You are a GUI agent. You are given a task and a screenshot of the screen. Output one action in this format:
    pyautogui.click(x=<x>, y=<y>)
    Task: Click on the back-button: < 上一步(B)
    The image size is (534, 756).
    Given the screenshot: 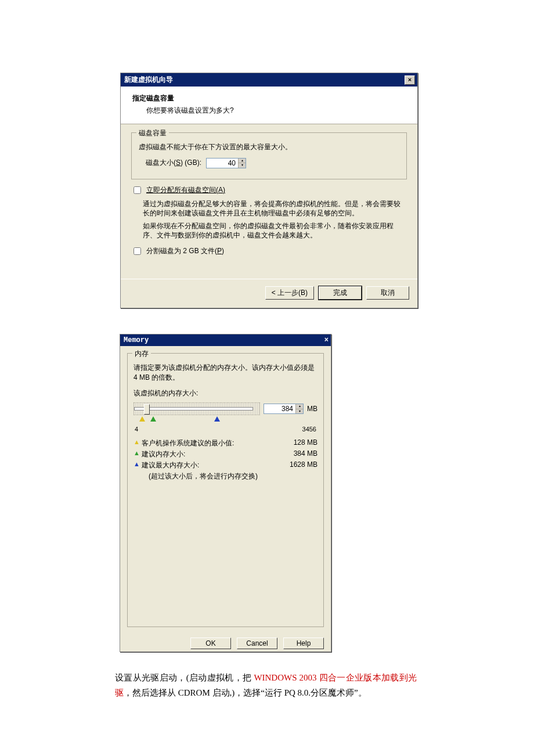 What is the action you would take?
    pyautogui.click(x=290, y=293)
    